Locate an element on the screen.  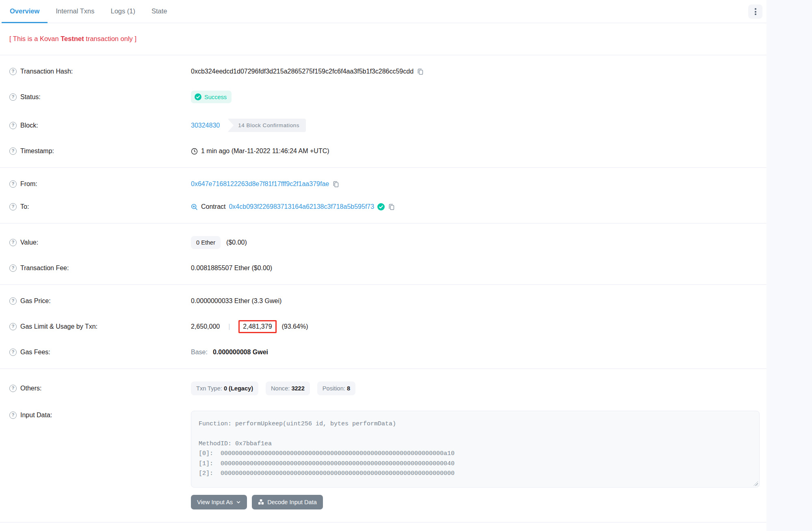
row-gas-fees: ? Gas Fees: Base: 0.000000008 Gwei is located at coordinates (383, 352).